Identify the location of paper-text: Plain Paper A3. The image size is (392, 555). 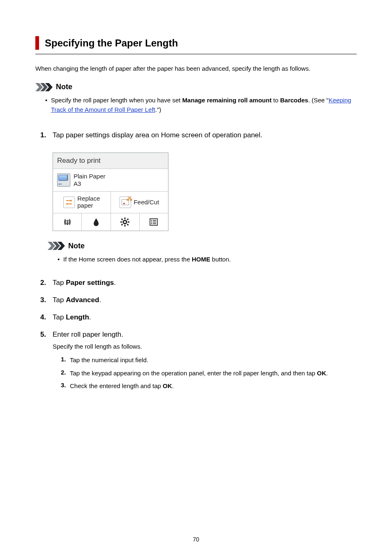
(90, 180).